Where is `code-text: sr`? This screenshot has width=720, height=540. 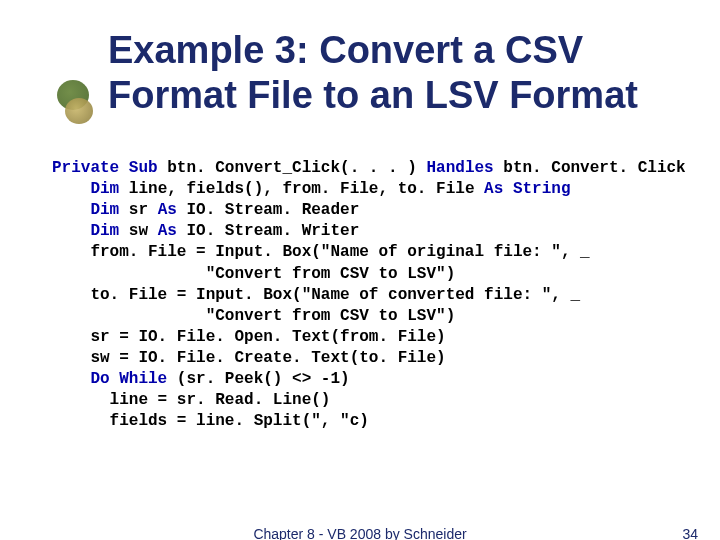
code-text: sr is located at coordinates (138, 210).